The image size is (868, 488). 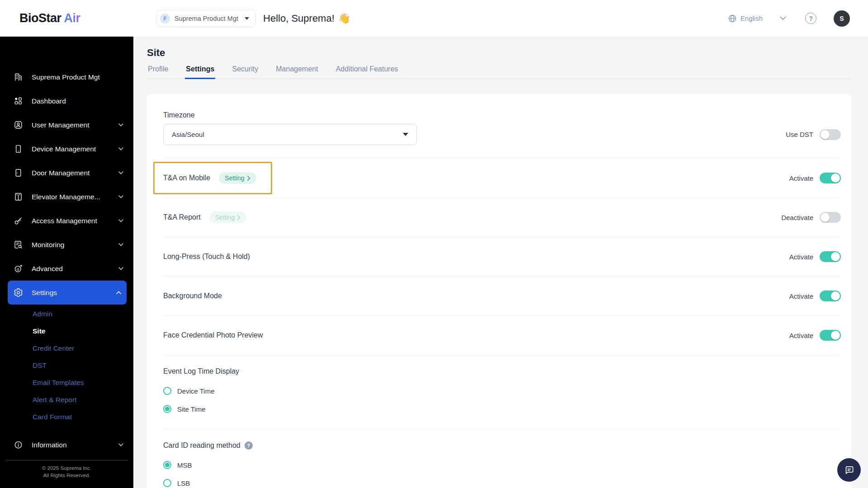 What do you see at coordinates (238, 178) in the screenshot?
I see `ta-on-mobile-setting-button: Setting` at bounding box center [238, 178].